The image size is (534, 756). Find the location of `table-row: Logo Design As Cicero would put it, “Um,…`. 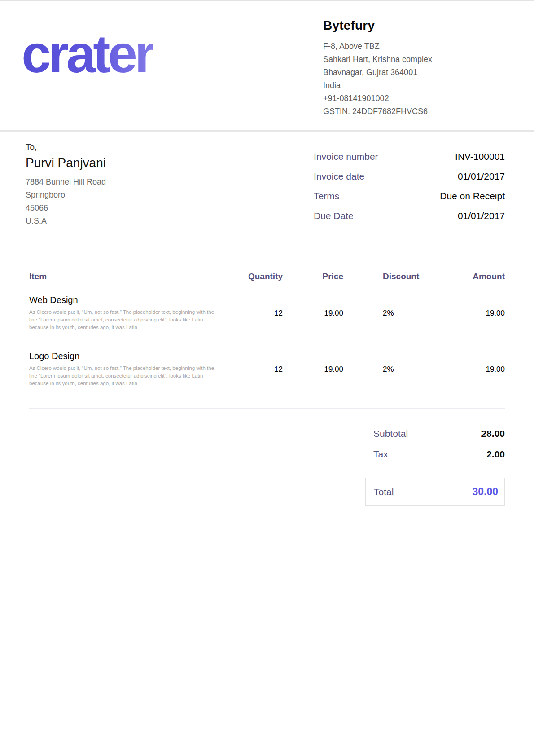

table-row: Logo Design As Cicero would put it, “Um,… is located at coordinates (267, 379).